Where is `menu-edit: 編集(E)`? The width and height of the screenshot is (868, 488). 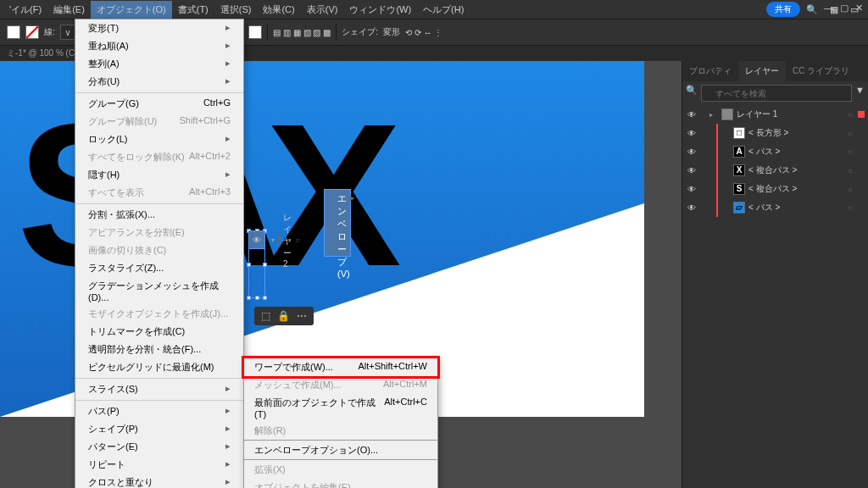 menu-edit: 編集(E) is located at coordinates (70, 10).